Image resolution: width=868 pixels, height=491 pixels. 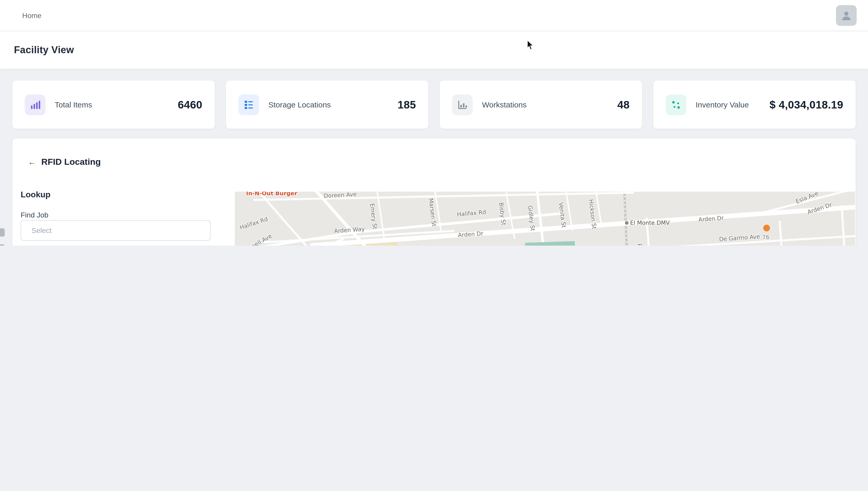 What do you see at coordinates (116, 231) in the screenshot?
I see `find-job-select` at bounding box center [116, 231].